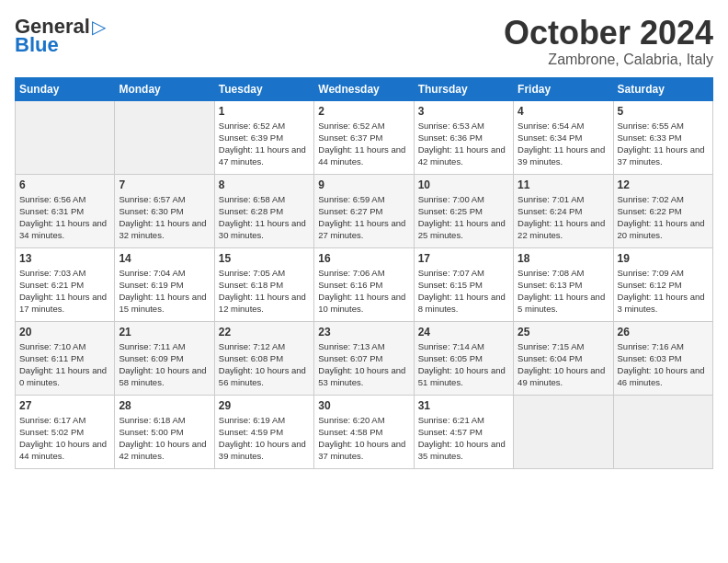  I want to click on logo: General ▷ Blue, so click(61, 36).